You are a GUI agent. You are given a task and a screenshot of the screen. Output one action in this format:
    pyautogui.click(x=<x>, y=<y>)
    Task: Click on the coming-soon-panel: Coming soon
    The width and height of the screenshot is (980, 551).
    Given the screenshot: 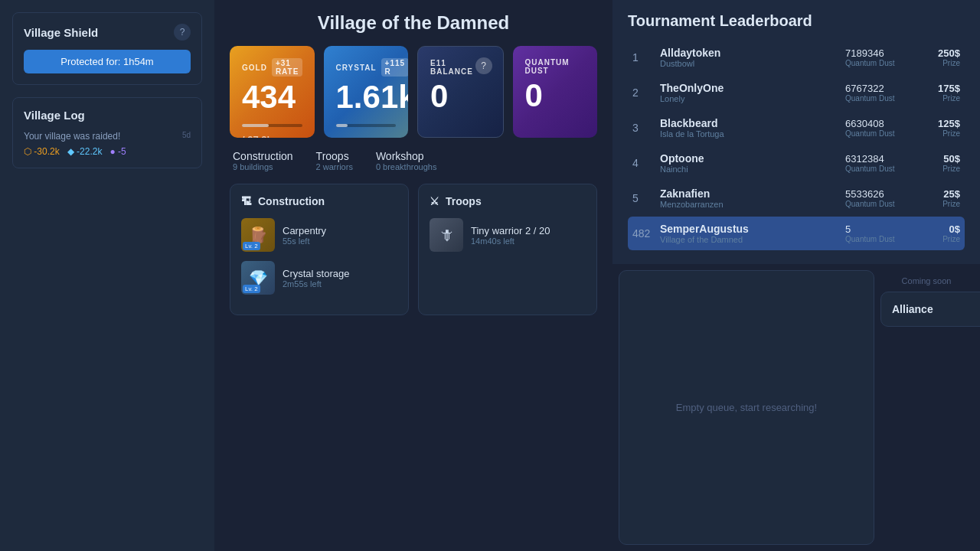 What is the action you would take?
    pyautogui.click(x=926, y=275)
    